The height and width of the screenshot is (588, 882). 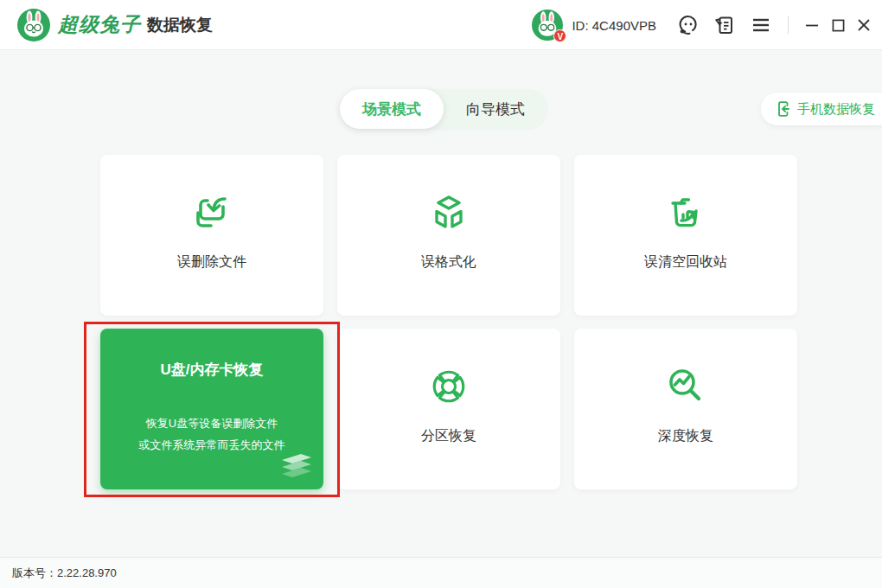 What do you see at coordinates (296, 467) in the screenshot?
I see `layers-icon` at bounding box center [296, 467].